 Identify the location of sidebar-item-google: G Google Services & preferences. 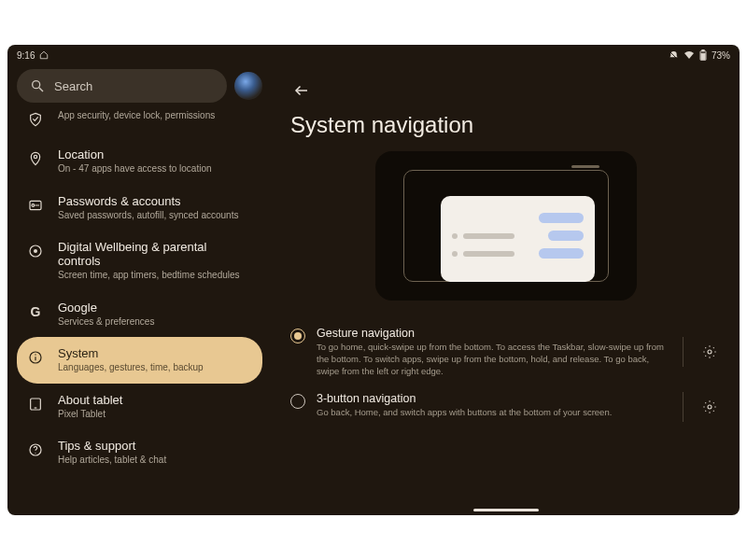
(140, 315).